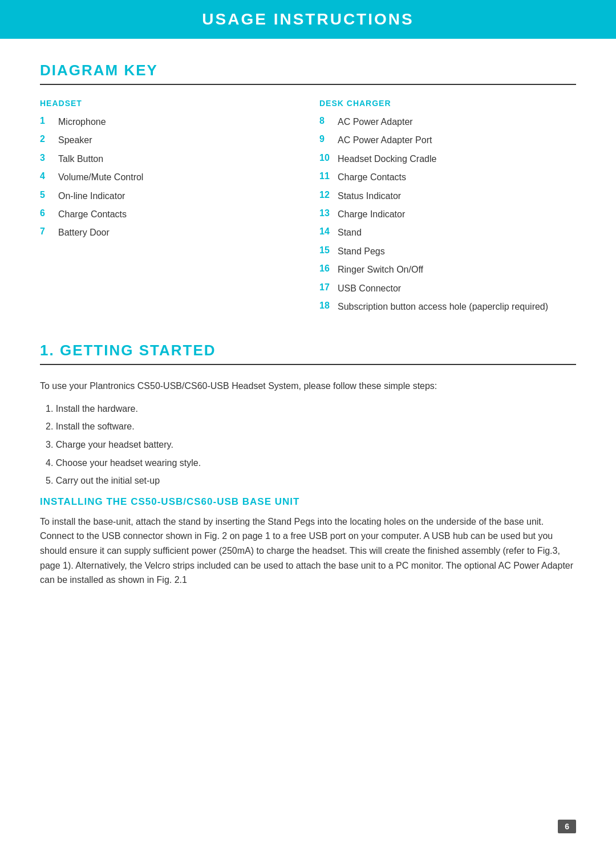 The image size is (616, 847). I want to click on page-header: USAGE INSTRUCTIONS, so click(308, 19).